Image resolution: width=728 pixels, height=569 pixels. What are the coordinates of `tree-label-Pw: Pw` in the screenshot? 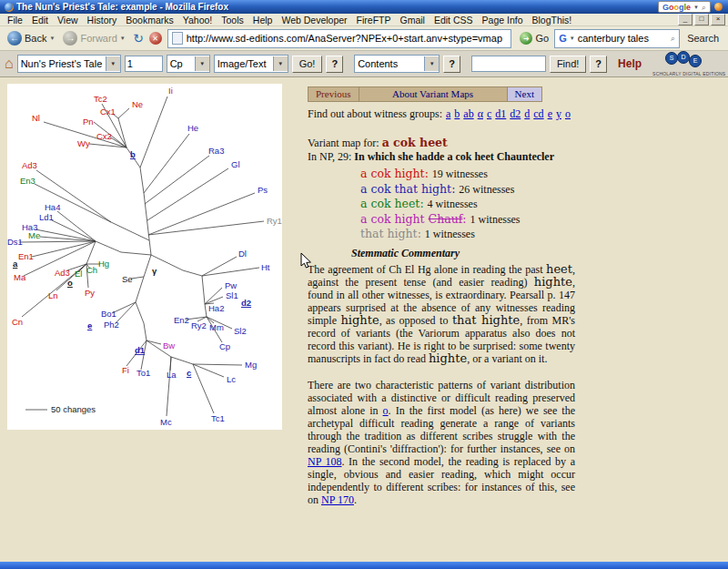 It's located at (231, 286).